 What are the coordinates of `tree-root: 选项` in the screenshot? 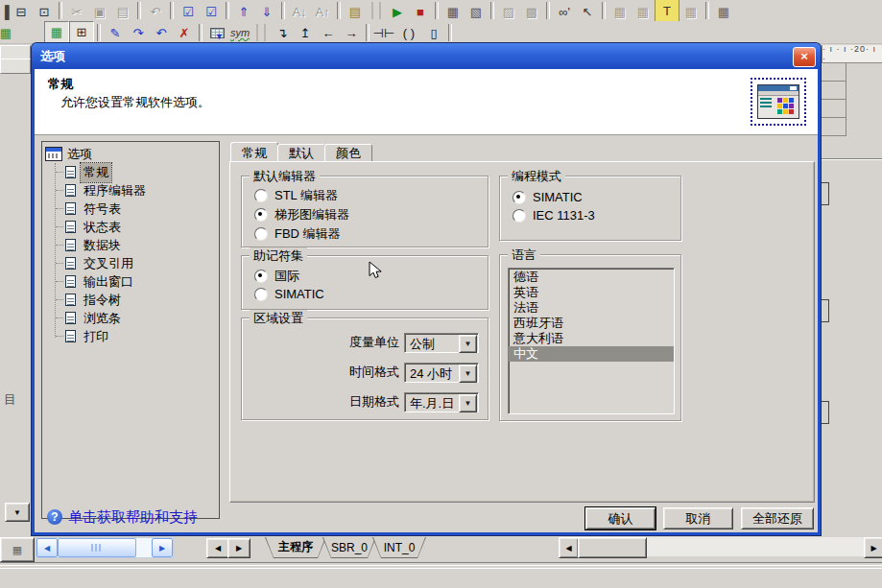 It's located at (131, 153).